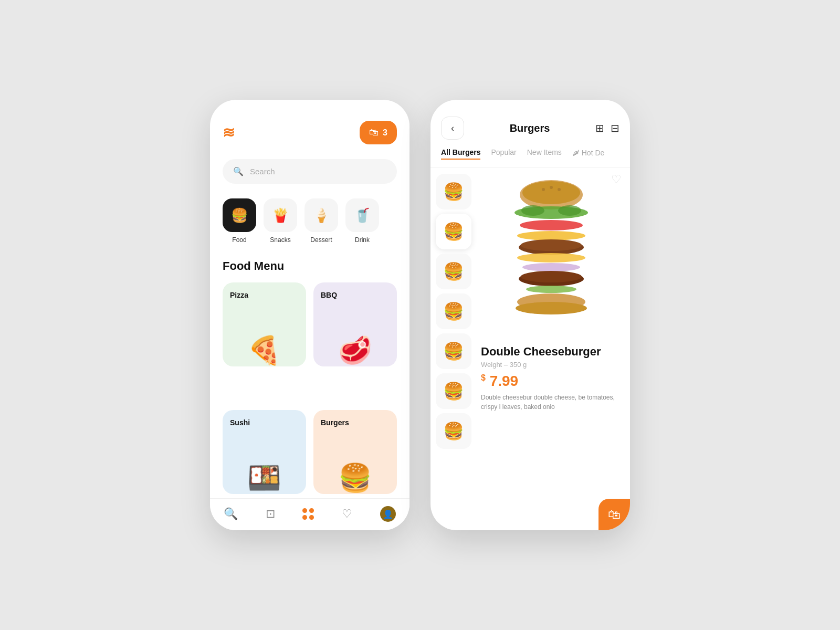 This screenshot has height=630, width=840. What do you see at coordinates (280, 221) in the screenshot?
I see `category-snacks: 🍟 Snacks` at bounding box center [280, 221].